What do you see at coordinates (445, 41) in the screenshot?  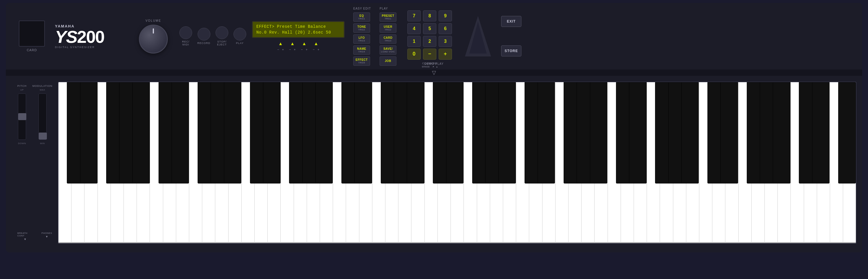 I see `num-3-button: 3` at bounding box center [445, 41].